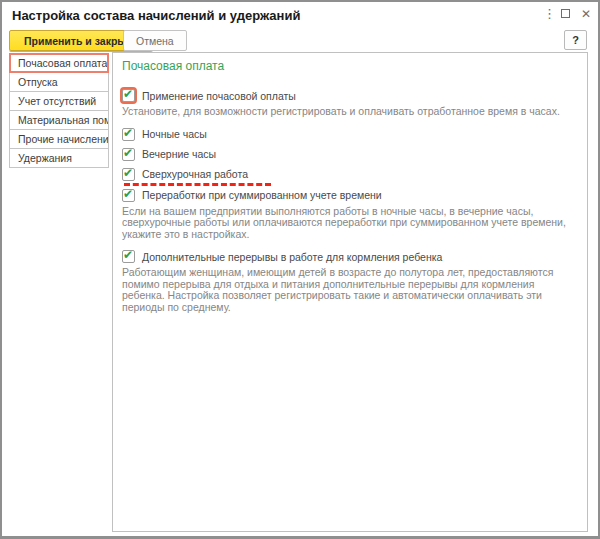 The image size is (600, 539). Describe the element at coordinates (292, 257) in the screenshot. I see `checkbox-label: Дополнительные перерывы в работе для кор…` at that location.